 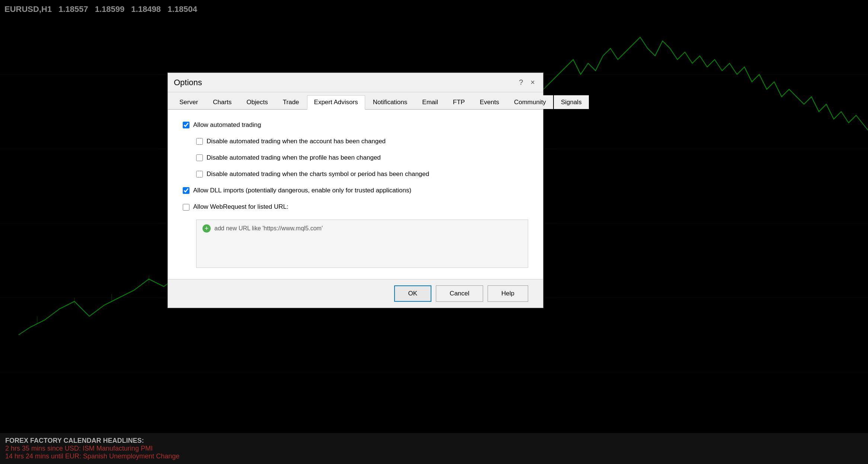 What do you see at coordinates (459, 294) in the screenshot?
I see `cancel-button: Cancel` at bounding box center [459, 294].